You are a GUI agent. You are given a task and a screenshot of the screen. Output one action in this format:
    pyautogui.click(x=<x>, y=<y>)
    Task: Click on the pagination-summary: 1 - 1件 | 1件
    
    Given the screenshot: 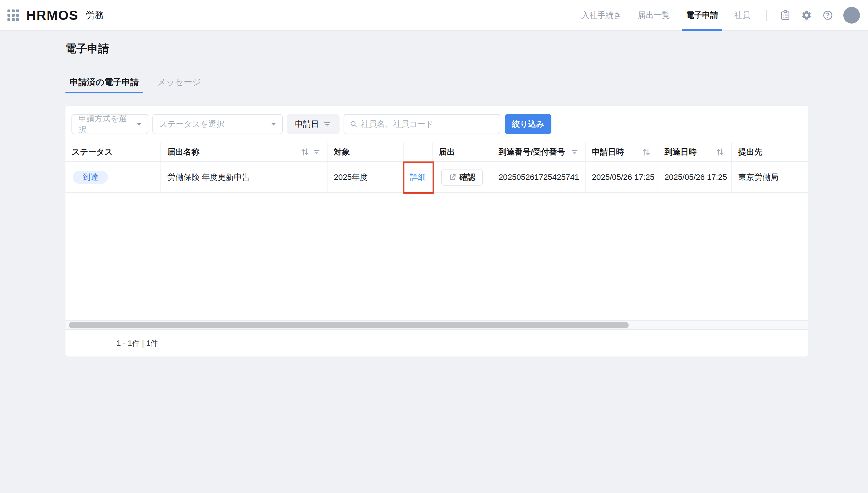 What is the action you would take?
    pyautogui.click(x=137, y=343)
    